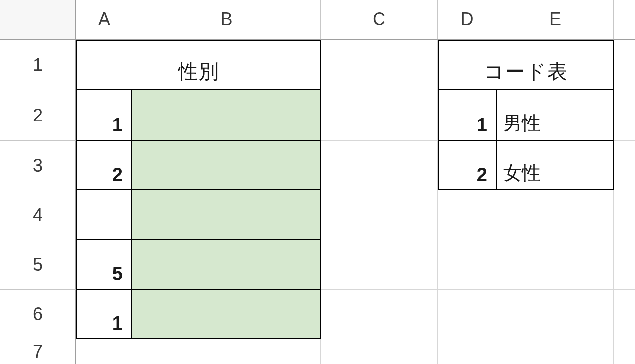  I want to click on cell-C4, so click(379, 215).